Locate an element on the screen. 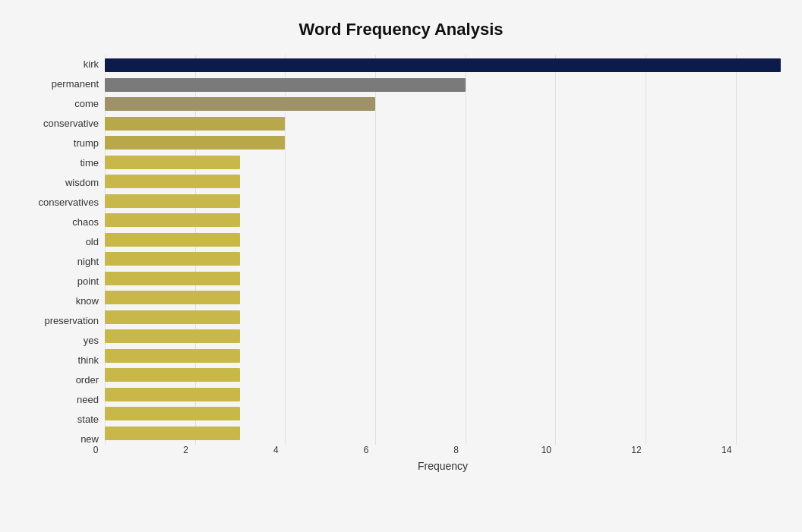  x-tick: 2 is located at coordinates (186, 450).